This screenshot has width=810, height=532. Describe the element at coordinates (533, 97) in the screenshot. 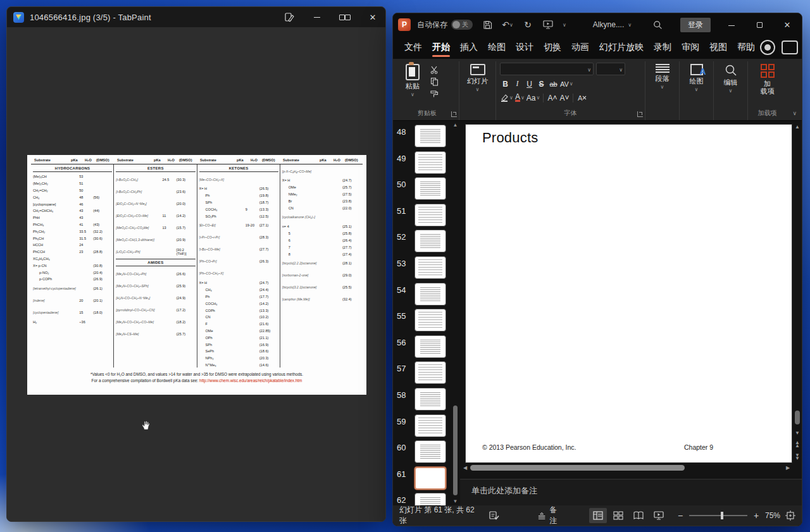

I see `change-case-button: Aa∨` at that location.